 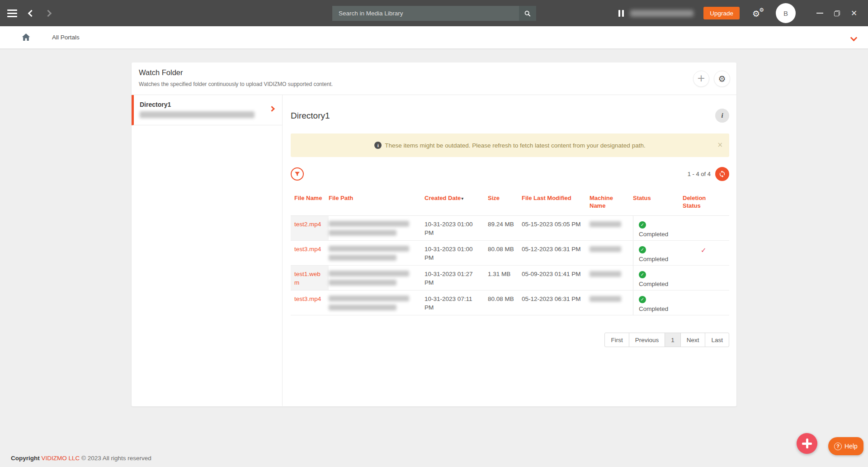 I want to click on plus-icon: +, so click(x=701, y=78).